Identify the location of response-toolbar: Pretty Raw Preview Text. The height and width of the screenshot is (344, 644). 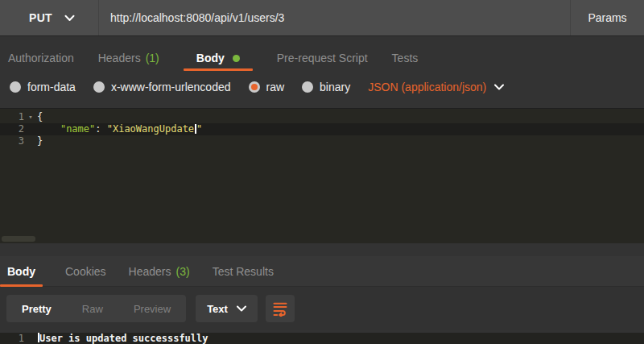
(322, 309).